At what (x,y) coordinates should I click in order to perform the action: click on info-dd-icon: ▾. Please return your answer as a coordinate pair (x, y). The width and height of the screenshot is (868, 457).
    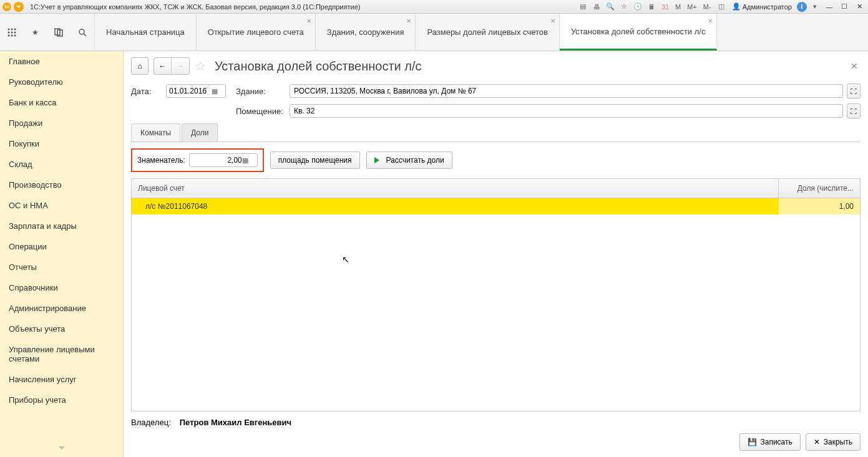
    Looking at the image, I should click on (815, 7).